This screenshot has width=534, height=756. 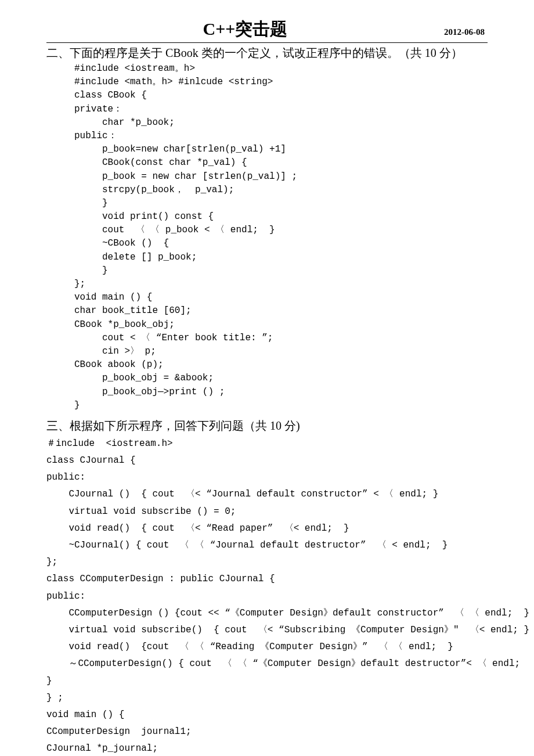 What do you see at coordinates (267, 230) in the screenshot?
I see `code-line: cout 〈 〈 p_book < 〈 endl; }` at bounding box center [267, 230].